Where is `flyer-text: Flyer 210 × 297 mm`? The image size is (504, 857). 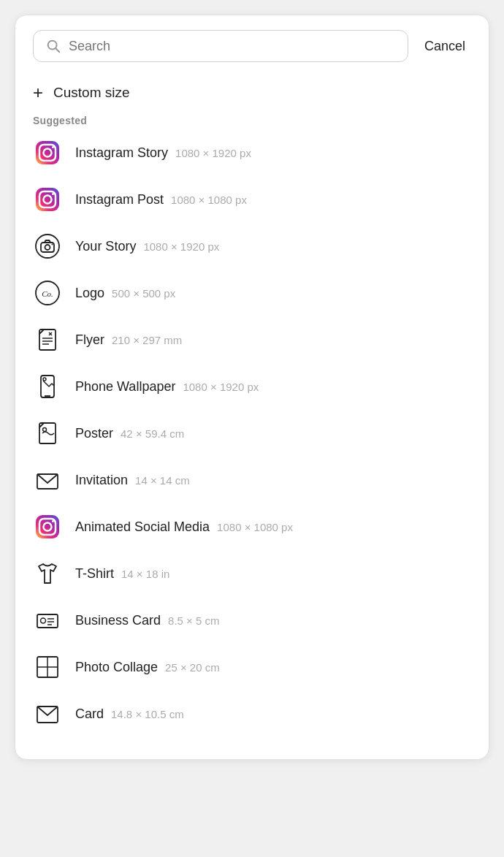
flyer-text: Flyer 210 × 297 mm is located at coordinates (129, 340).